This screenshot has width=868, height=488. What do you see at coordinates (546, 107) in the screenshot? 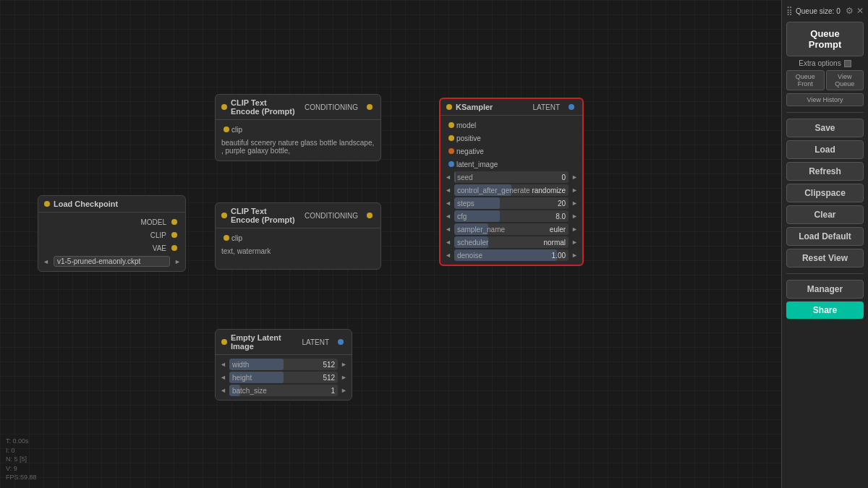
I see `ksampler-output-label: LATENT` at bounding box center [546, 107].